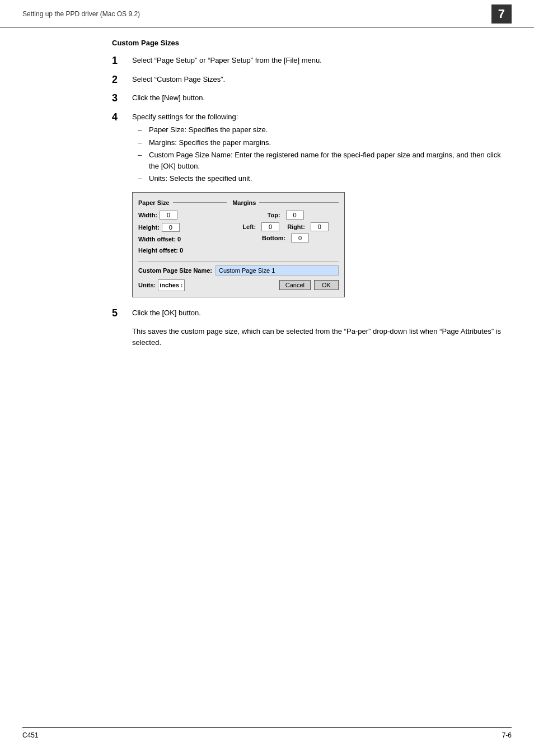 The height and width of the screenshot is (756, 534). Describe the element at coordinates (312, 81) in the screenshot. I see `step-2: 2 Select “Custom Page Sizes”.` at that location.